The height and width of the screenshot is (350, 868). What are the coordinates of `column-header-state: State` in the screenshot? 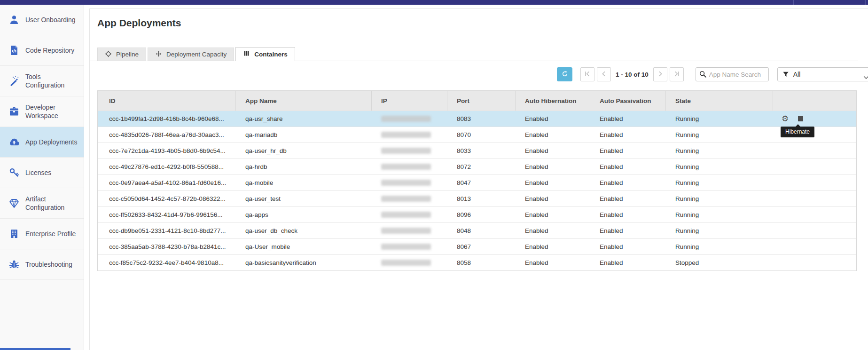 It's located at (719, 101).